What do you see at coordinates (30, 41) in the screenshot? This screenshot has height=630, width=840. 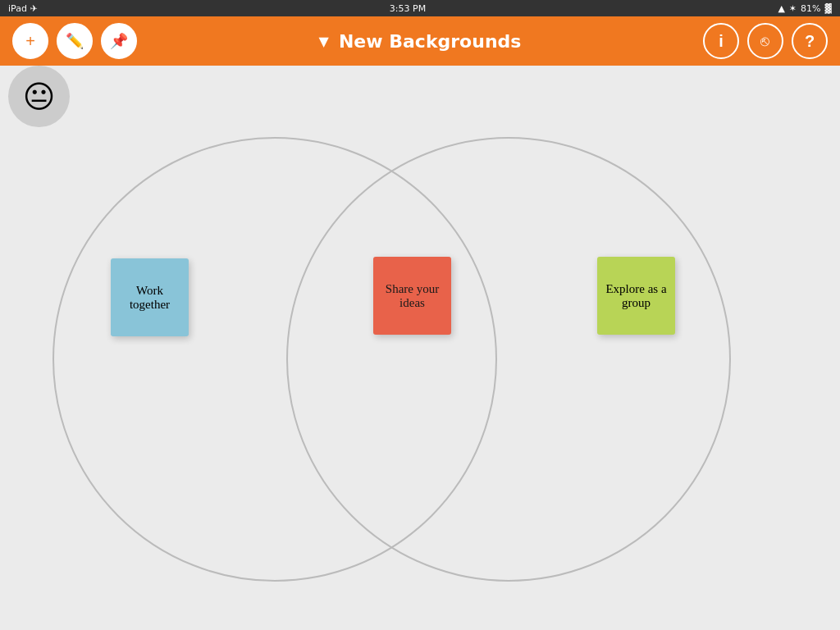 I see `add-button: +` at bounding box center [30, 41].